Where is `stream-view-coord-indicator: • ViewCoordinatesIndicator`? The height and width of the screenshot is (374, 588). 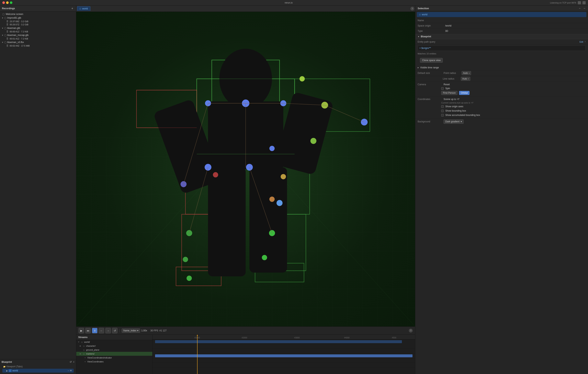
stream-view-coord-indicator: • ViewCoordinatesIndicator is located at coordinates (114, 358).